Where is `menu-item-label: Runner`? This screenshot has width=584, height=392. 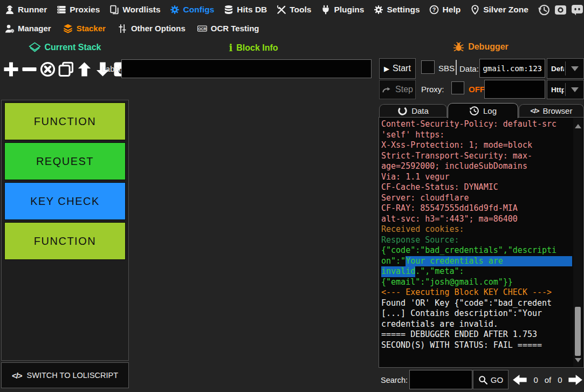
menu-item-label: Runner is located at coordinates (32, 10).